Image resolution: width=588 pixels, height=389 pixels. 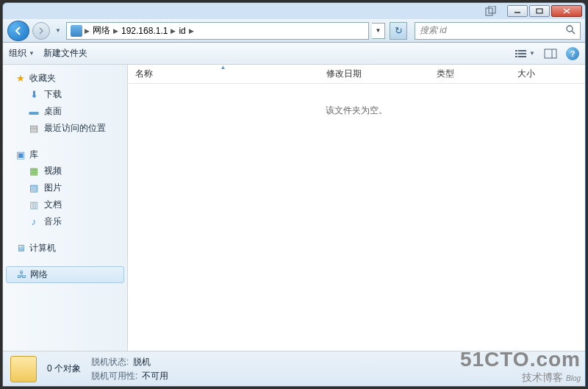 What do you see at coordinates (65, 204) in the screenshot?
I see `sidebar-documents: ▥文档` at bounding box center [65, 204].